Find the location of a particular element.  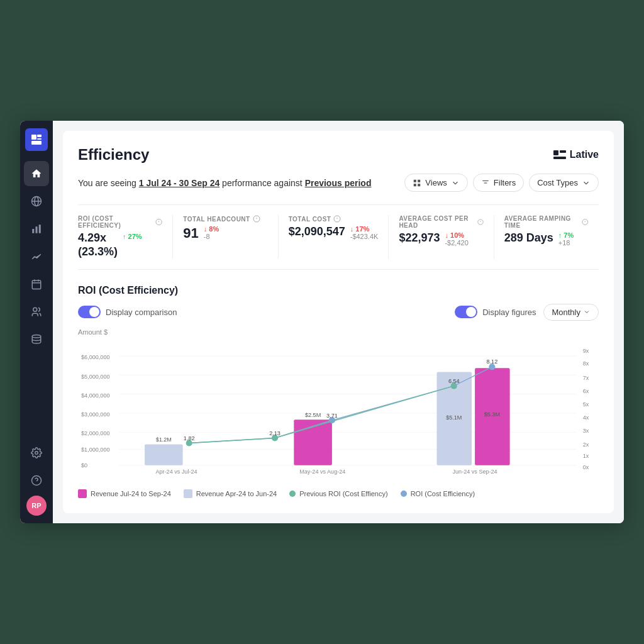

legend-dot-prev-roi is located at coordinates (292, 494).